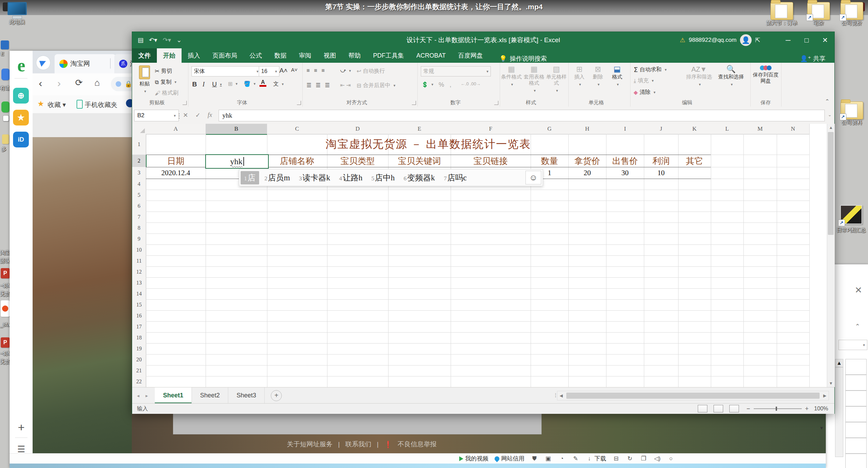 This screenshot has width=868, height=468. Describe the element at coordinates (5, 343) in the screenshot. I see `desktop-icon-p-file-2: P` at that location.